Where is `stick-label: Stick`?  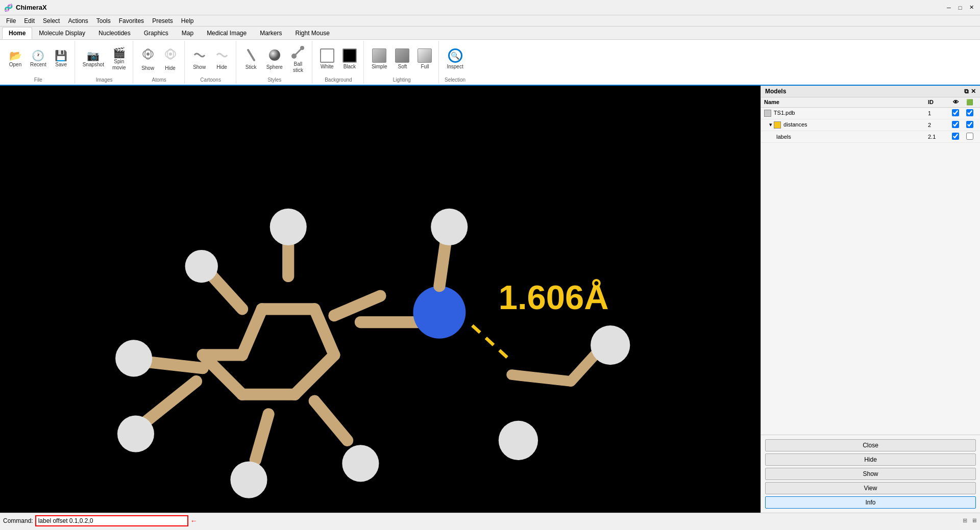
stick-label: Stick is located at coordinates (251, 67).